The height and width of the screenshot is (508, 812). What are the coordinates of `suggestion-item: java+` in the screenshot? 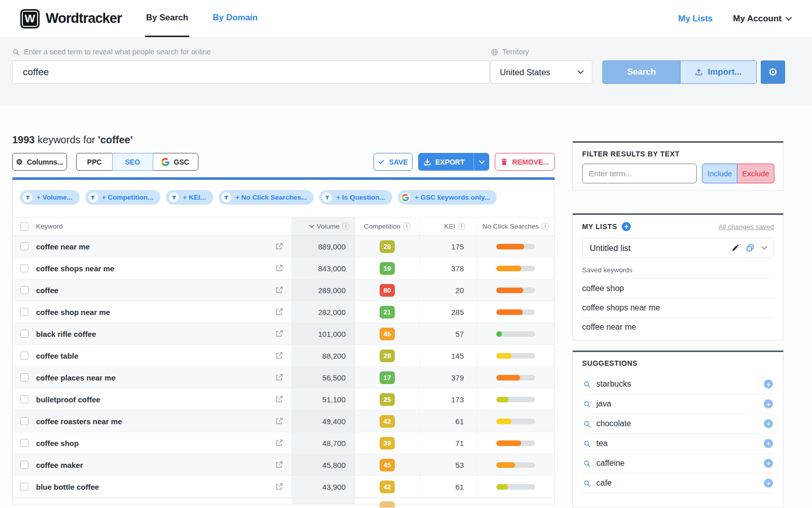 It's located at (678, 404).